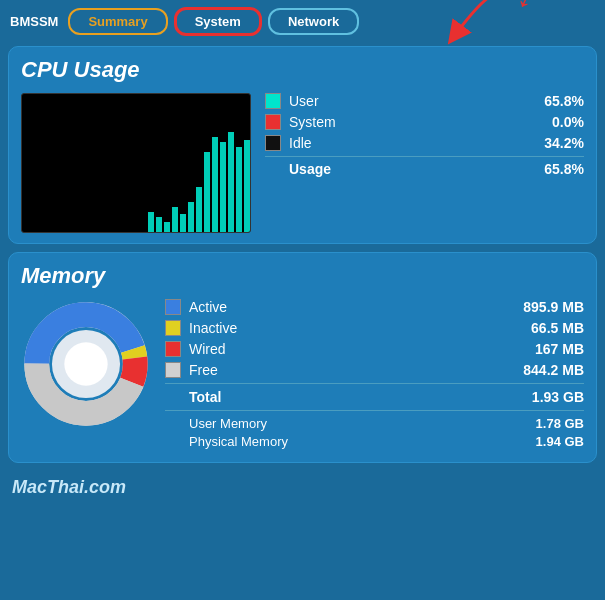 The height and width of the screenshot is (600, 605). What do you see at coordinates (118, 22) in the screenshot?
I see `tab-summary: Summary` at bounding box center [118, 22].